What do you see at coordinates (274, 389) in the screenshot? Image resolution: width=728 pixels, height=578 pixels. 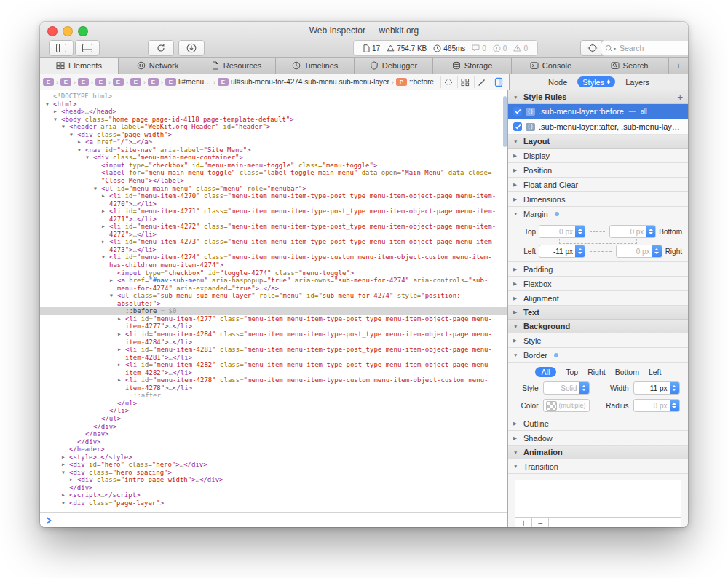 I see `dom-tree-row: item-4278">…</li>` at bounding box center [274, 389].